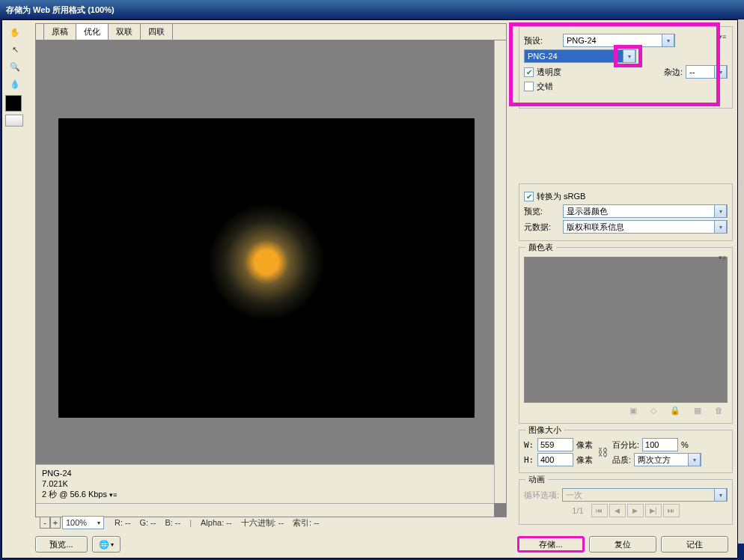  I want to click on height-field, so click(555, 460).